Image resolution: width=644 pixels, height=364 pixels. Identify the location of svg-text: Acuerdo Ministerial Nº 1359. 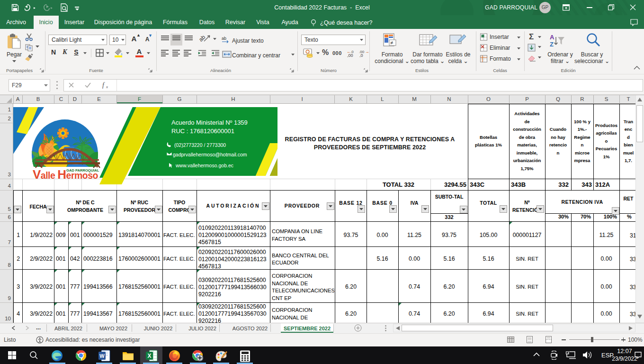
(209, 122).